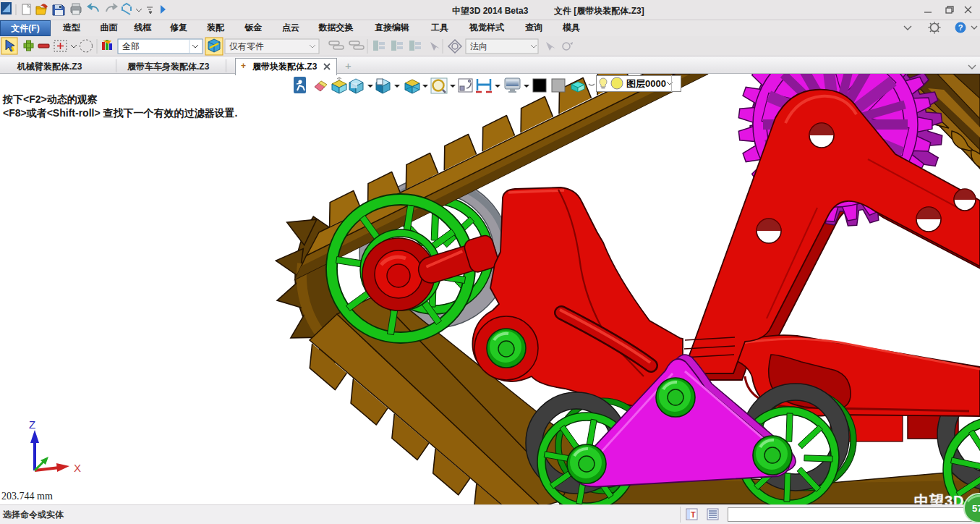 Image resolution: width=980 pixels, height=524 pixels. I want to click on svg-text: 仅有零件, so click(247, 46).